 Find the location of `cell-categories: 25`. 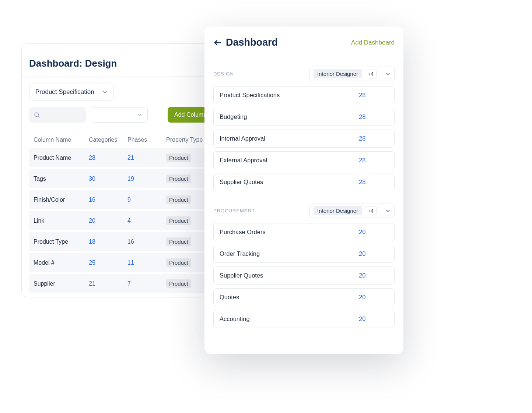

cell-categories: 25 is located at coordinates (108, 263).